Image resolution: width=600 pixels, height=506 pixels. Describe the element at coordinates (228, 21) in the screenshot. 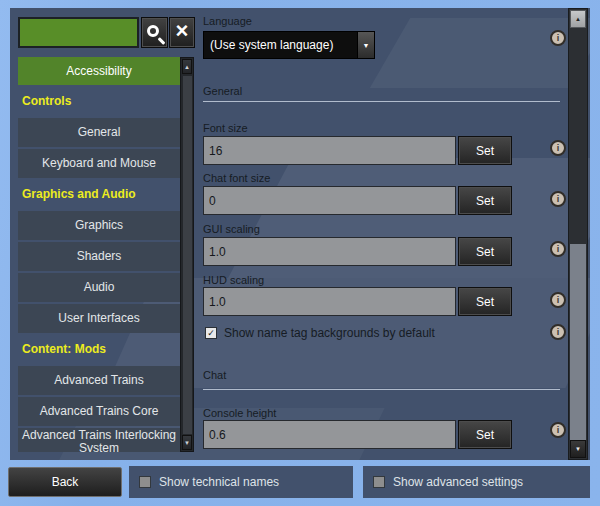

I see `language-label: Language` at that location.